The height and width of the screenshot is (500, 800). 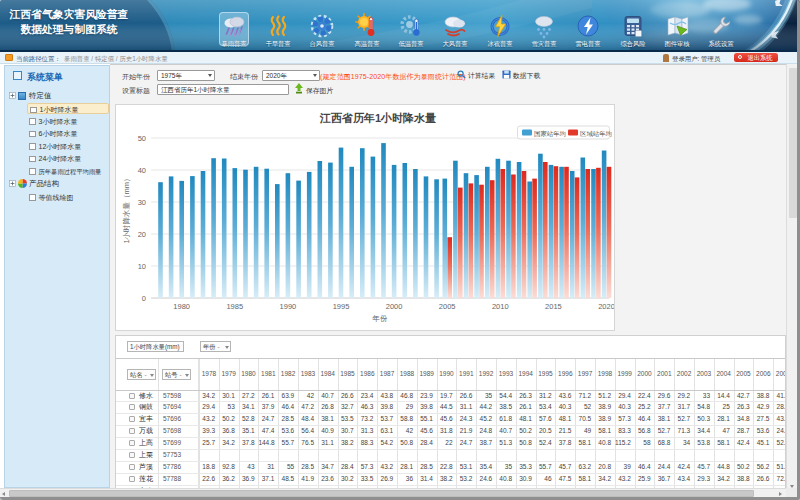 I want to click on svg-text: 1990, so click(x=288, y=306).